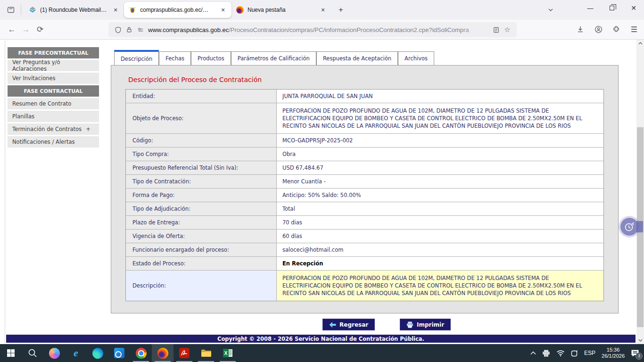 Image resolution: width=644 pixels, height=362 pixels. What do you see at coordinates (590, 8) in the screenshot?
I see `minimize-button: —` at bounding box center [590, 8].